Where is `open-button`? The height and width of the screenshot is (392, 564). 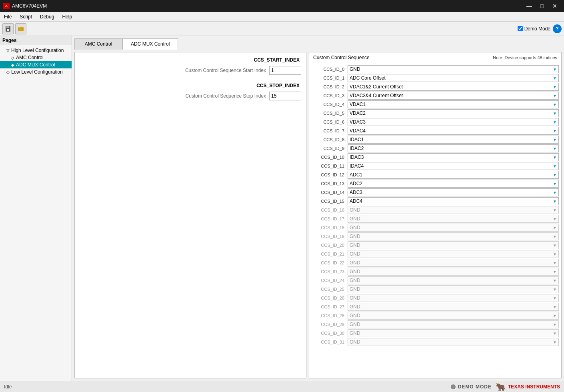
open-button is located at coordinates (21, 29).